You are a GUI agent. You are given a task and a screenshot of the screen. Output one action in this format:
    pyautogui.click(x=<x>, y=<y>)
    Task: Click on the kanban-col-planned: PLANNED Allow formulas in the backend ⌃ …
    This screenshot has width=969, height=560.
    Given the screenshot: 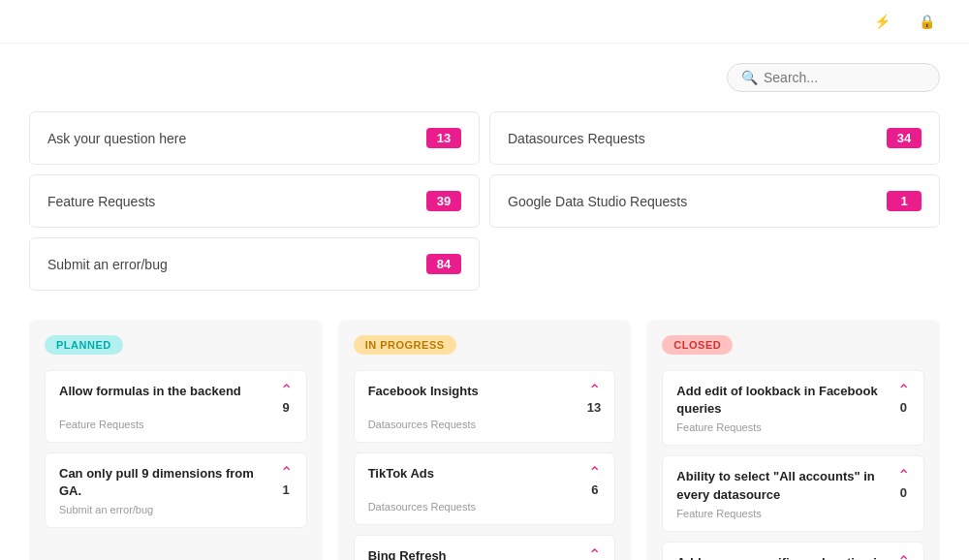 What is the action you would take?
    pyautogui.click(x=176, y=440)
    